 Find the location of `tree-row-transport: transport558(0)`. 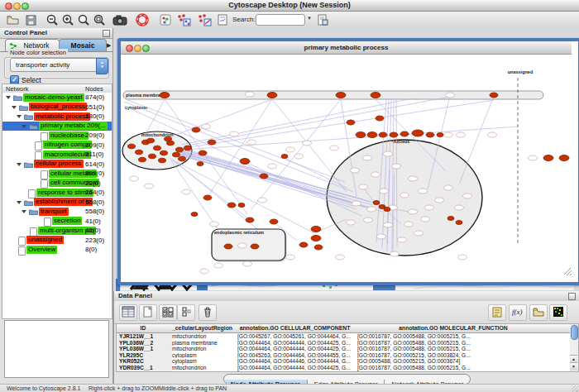

tree-row-transport: transport558(0) is located at coordinates (57, 212).